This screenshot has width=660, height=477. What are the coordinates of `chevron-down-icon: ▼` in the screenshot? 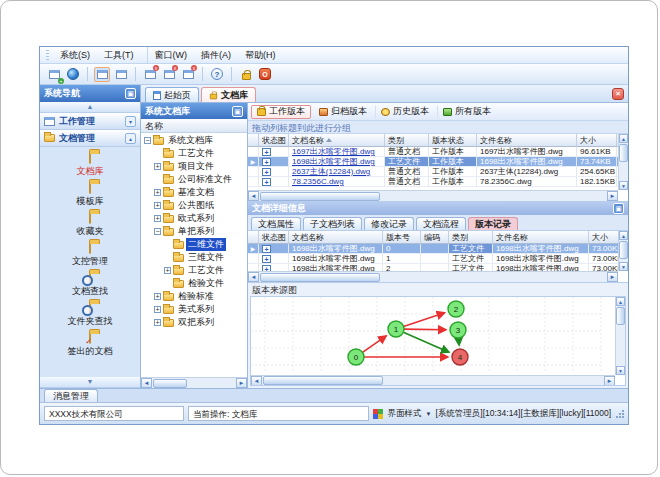 It's located at (428, 414).